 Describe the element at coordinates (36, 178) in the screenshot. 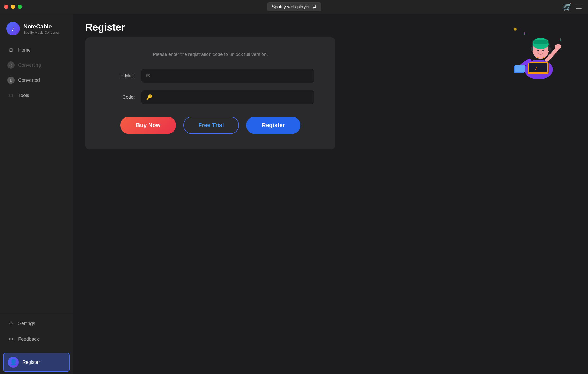

I see `nav-items: ⊞ Home ◌ Converting L Converted ⊡ Tools` at that location.